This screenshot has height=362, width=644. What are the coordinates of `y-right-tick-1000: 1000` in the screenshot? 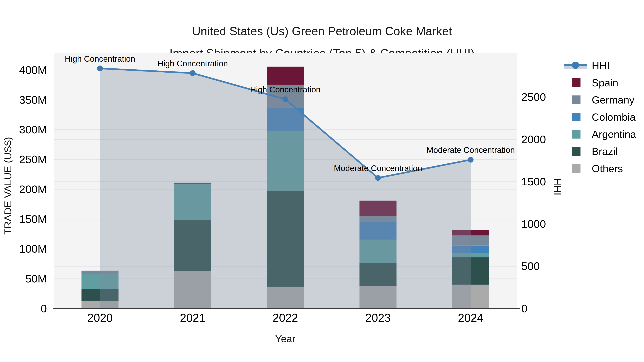 It's located at (534, 224).